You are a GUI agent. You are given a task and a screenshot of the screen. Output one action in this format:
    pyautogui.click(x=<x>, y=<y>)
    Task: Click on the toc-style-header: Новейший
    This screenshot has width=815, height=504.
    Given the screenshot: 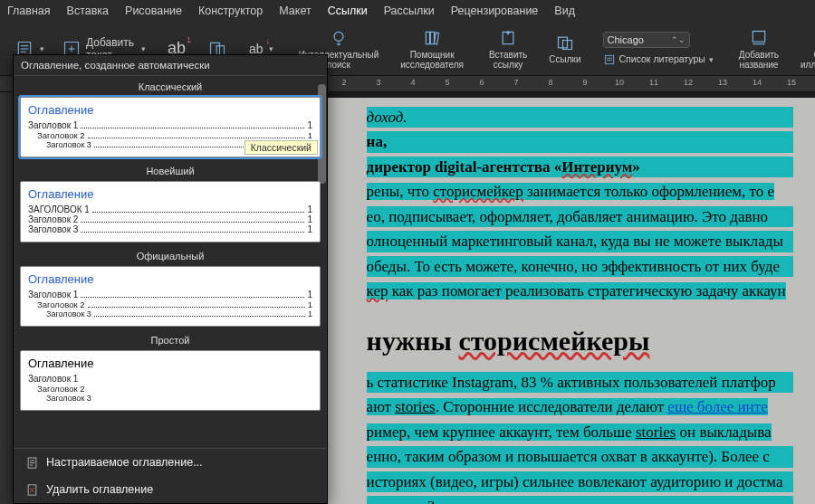 What is the action you would take?
    pyautogui.click(x=170, y=171)
    